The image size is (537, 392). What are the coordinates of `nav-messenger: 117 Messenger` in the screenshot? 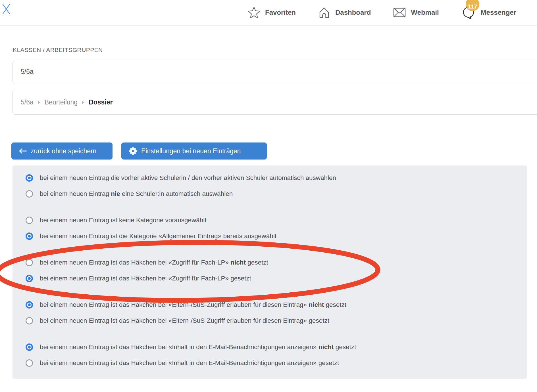 It's located at (489, 12).